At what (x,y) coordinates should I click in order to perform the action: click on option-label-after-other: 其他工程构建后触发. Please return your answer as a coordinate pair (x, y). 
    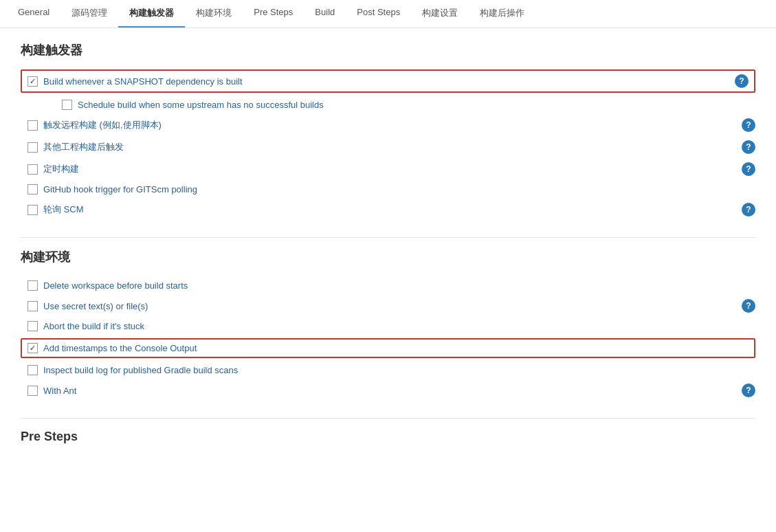
    Looking at the image, I should click on (84, 147).